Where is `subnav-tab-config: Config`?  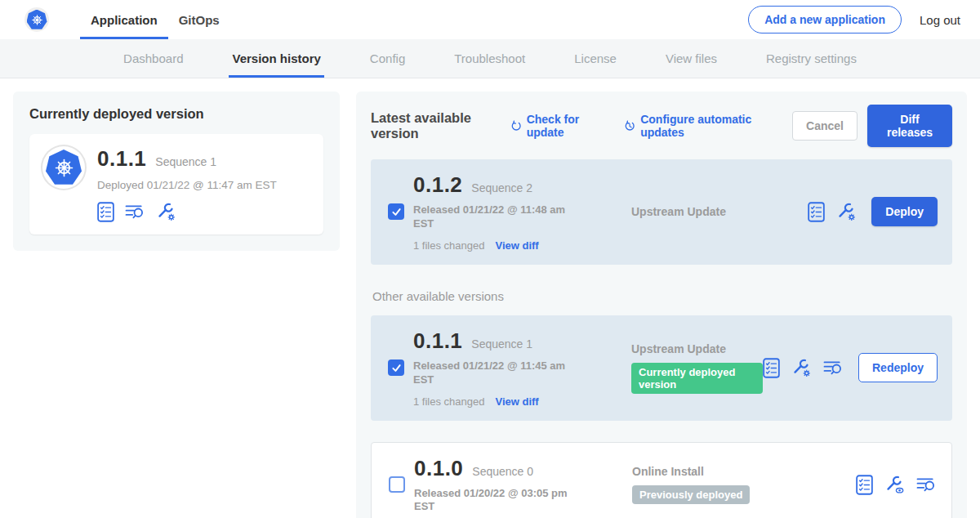
subnav-tab-config: Config is located at coordinates (387, 59).